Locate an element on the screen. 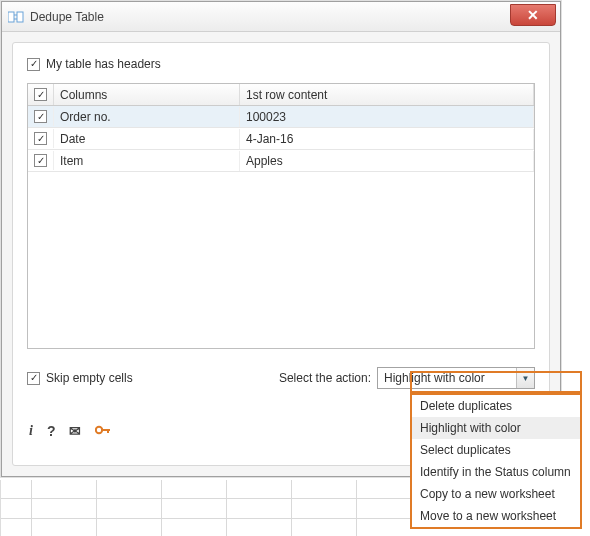 The width and height of the screenshot is (590, 536). close-icon: ✕ is located at coordinates (533, 15).